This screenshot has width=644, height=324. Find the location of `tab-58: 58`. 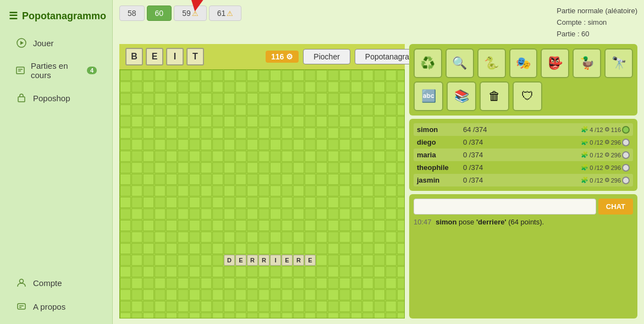

tab-58: 58 is located at coordinates (132, 13).